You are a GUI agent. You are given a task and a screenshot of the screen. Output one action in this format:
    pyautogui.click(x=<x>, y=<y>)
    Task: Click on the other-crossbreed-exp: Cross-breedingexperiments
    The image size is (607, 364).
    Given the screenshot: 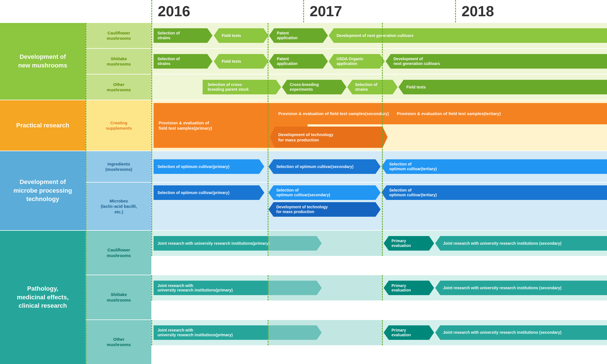 What is the action you would take?
    pyautogui.click(x=314, y=87)
    